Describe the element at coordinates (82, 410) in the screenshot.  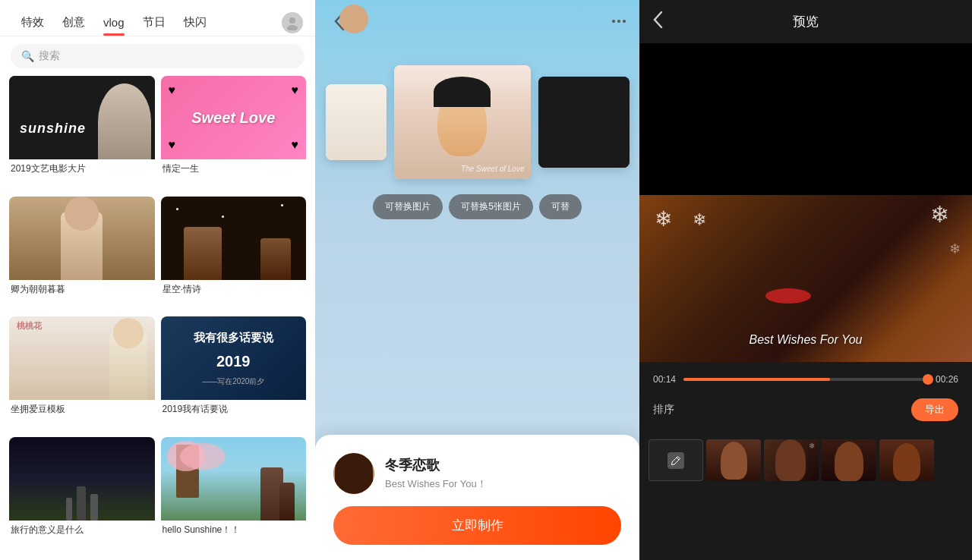
I see `template-label: 坐拥爱豆模板` at that location.